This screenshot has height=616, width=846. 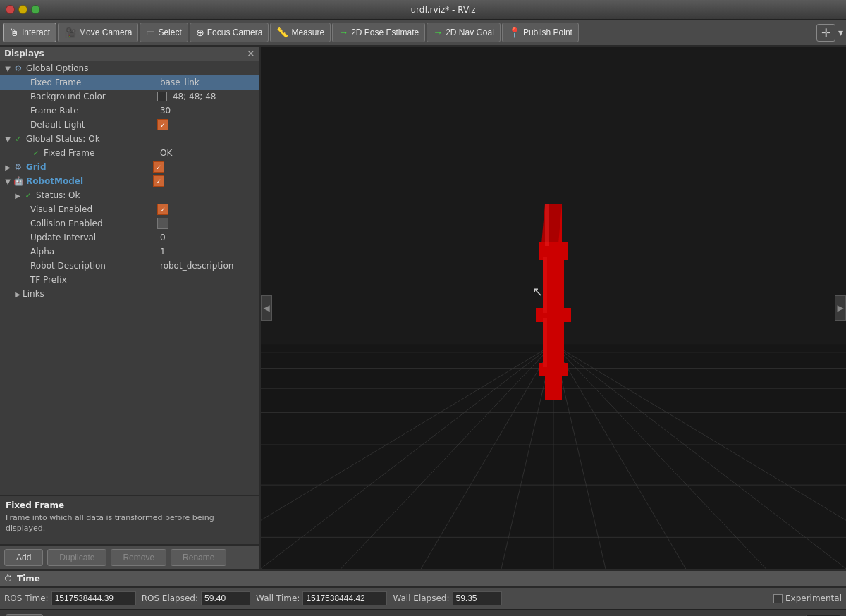 What do you see at coordinates (196, 598) in the screenshot?
I see `ros-elapsed-group: ROS Elapsed:` at bounding box center [196, 598].